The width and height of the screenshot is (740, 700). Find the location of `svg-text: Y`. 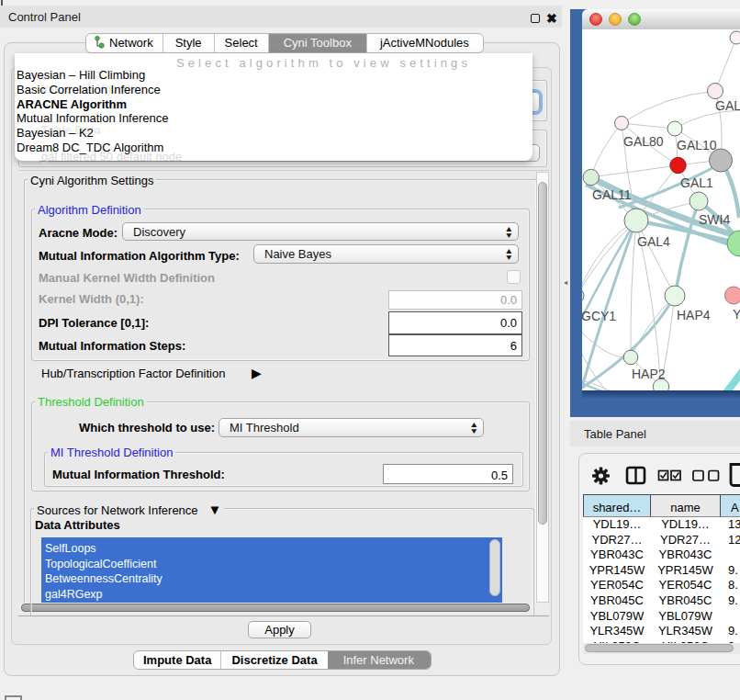

svg-text: Y is located at coordinates (736, 314).